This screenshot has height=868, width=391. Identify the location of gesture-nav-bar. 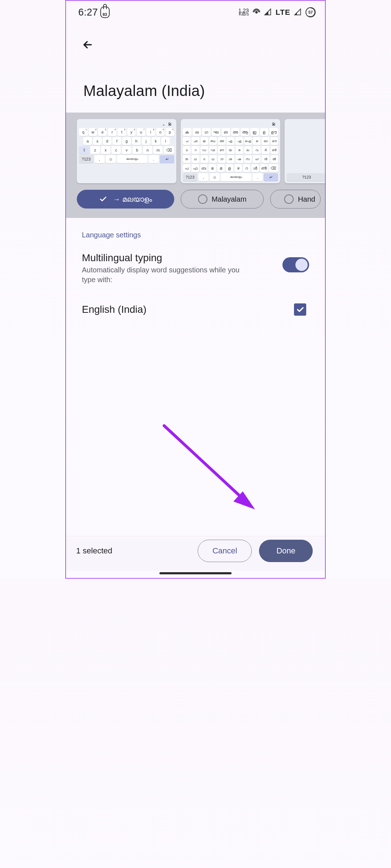
(196, 573).